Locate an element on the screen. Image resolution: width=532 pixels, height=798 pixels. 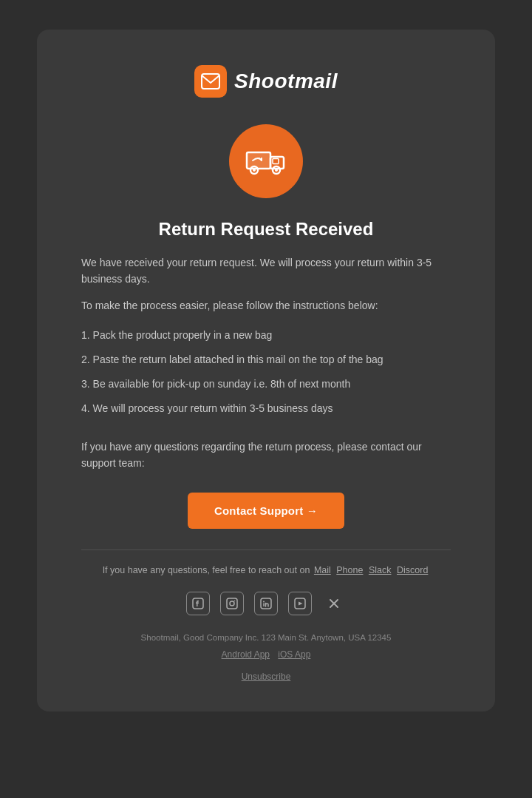
step-1: 1. Pack the product properly in a new ba… is located at coordinates (266, 336).